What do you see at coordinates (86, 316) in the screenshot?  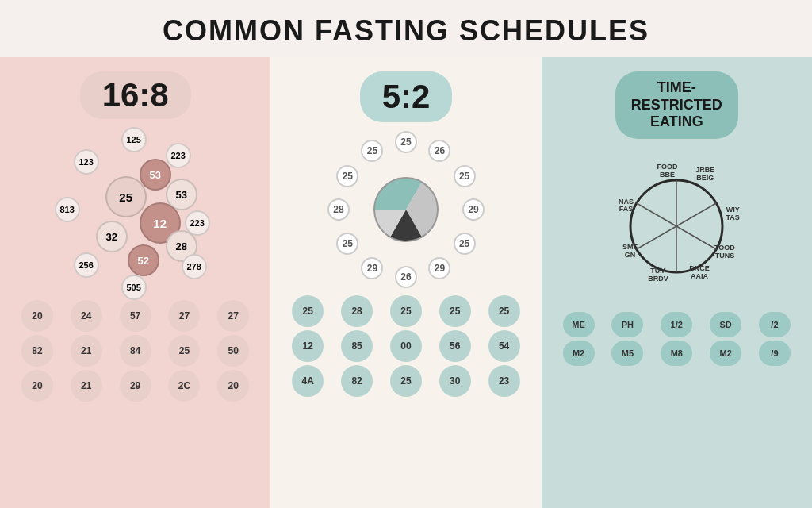 I see `stat-bubble: 24` at bounding box center [86, 316].